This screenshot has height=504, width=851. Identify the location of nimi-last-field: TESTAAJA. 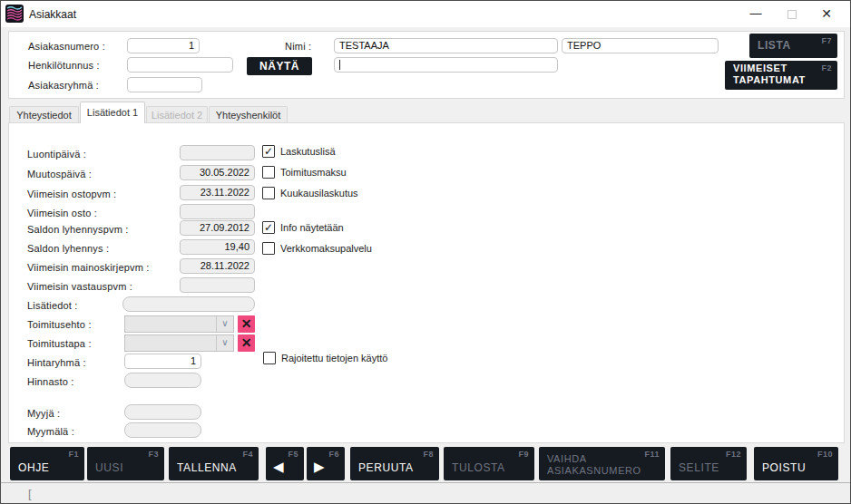
(446, 45).